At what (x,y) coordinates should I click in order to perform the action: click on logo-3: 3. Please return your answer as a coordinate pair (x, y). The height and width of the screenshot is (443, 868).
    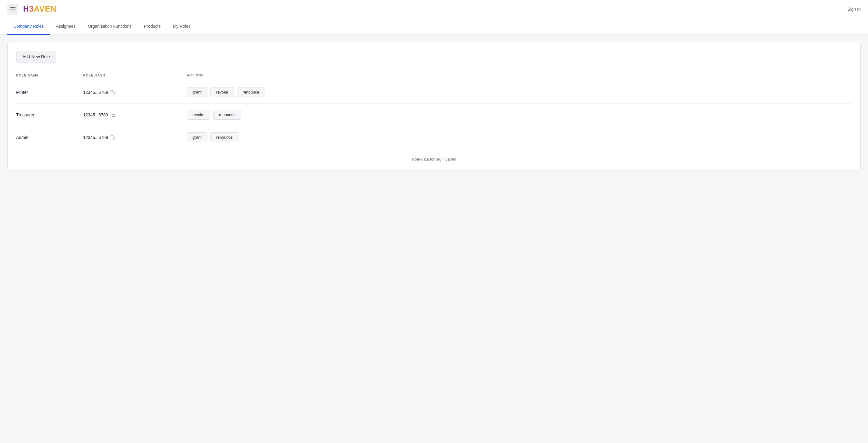
    Looking at the image, I should click on (32, 9).